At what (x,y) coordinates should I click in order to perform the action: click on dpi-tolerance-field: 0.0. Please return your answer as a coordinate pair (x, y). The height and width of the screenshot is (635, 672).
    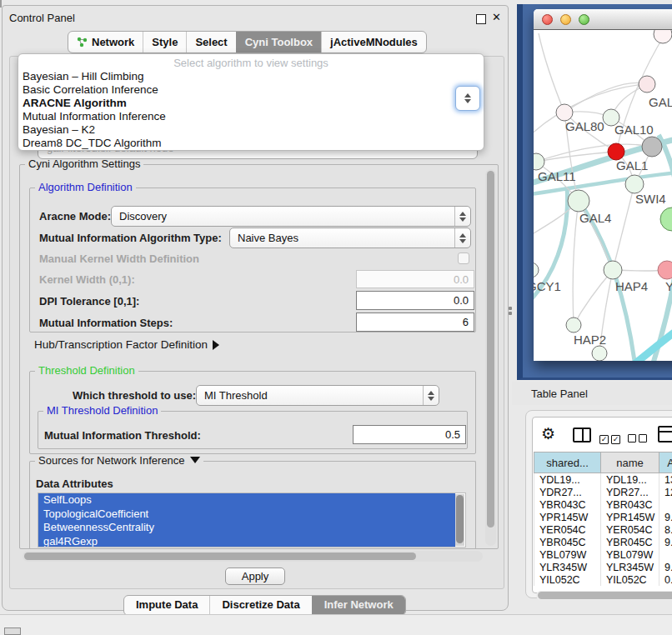
    Looking at the image, I should click on (415, 300).